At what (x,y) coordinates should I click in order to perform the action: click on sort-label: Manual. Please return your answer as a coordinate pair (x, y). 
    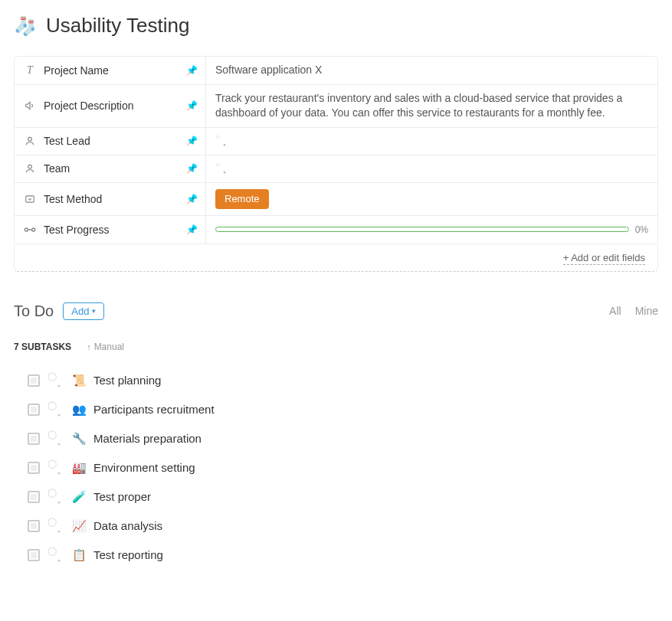
    Looking at the image, I should click on (109, 347).